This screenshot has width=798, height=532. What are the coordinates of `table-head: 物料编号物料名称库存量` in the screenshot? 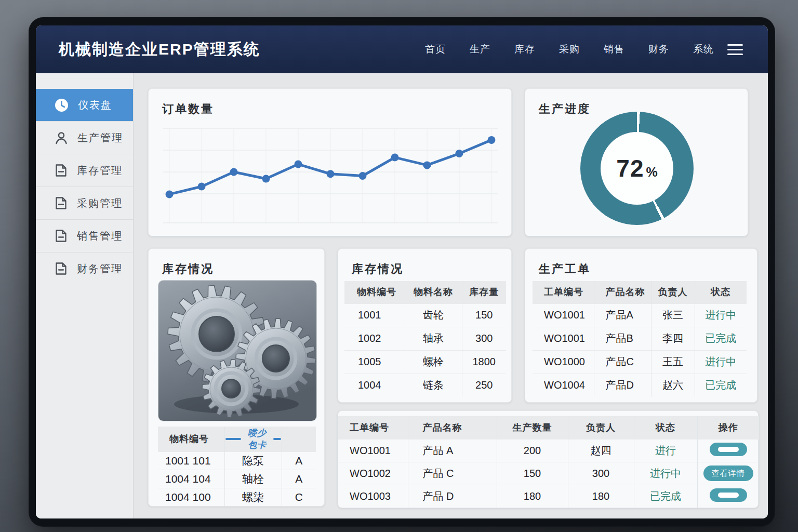 It's located at (425, 292).